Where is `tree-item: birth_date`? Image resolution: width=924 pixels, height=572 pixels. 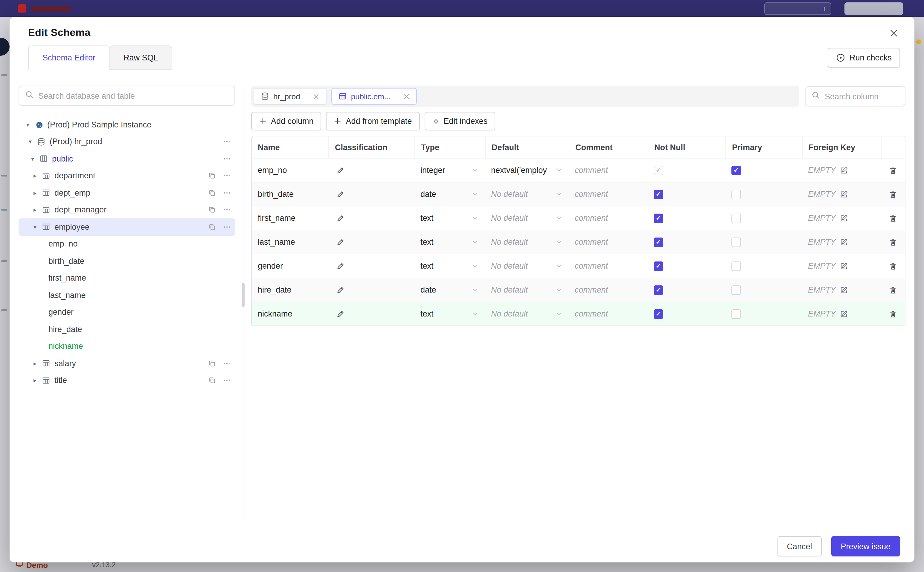 tree-item: birth_date is located at coordinates (127, 261).